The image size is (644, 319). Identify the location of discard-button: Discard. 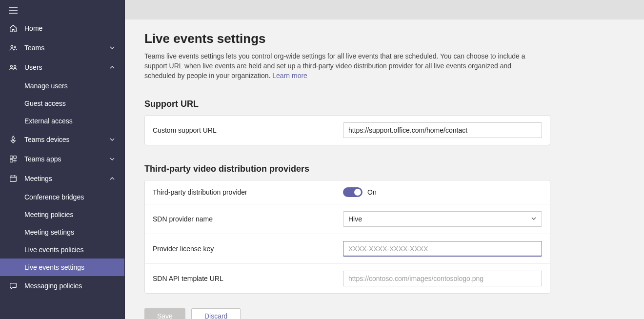
(216, 314).